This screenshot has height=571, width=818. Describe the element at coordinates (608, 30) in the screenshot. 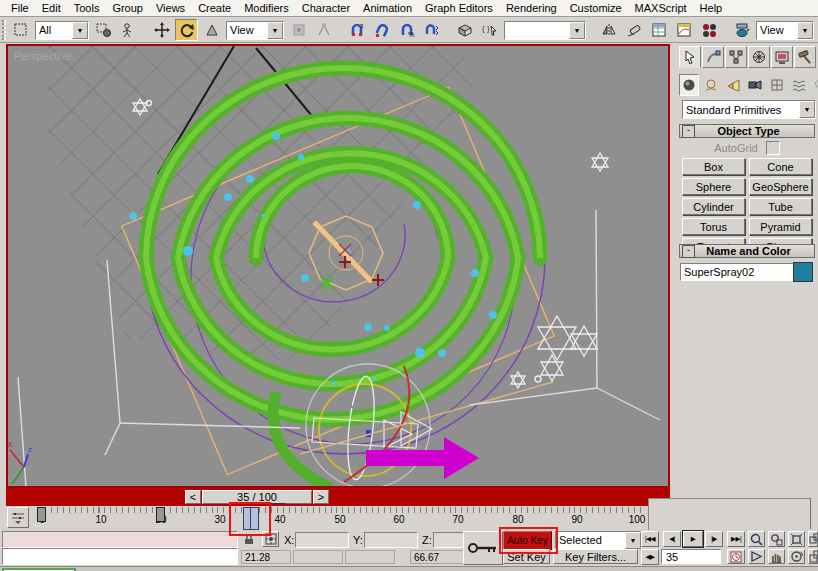

I see `mirror-icon` at that location.